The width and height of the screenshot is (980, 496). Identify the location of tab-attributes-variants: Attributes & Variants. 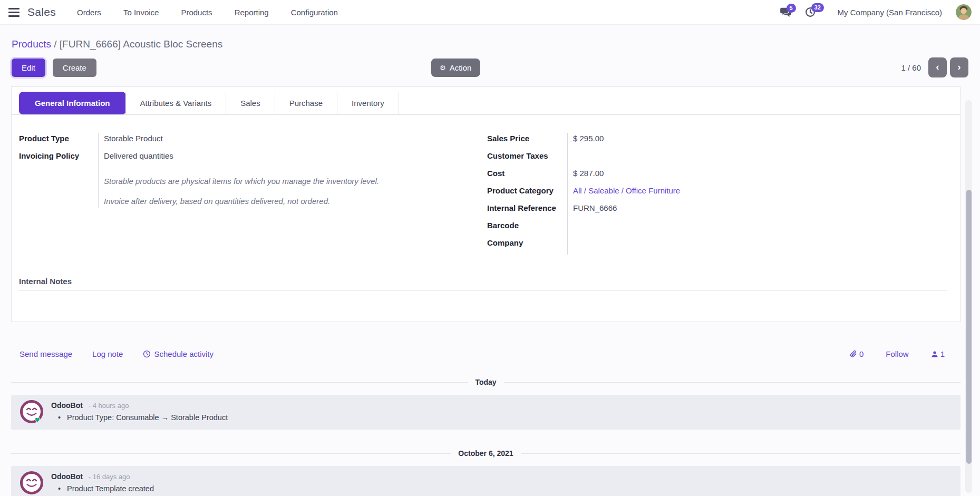
(176, 103).